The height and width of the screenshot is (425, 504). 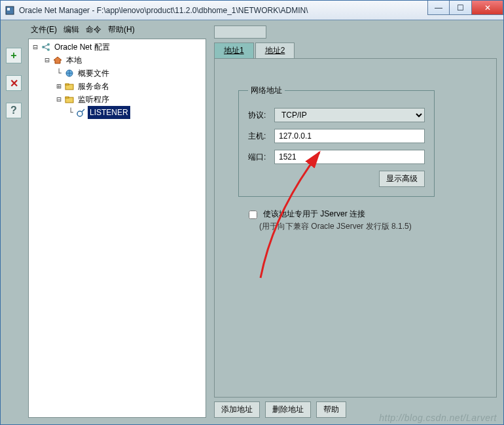 I want to click on tree-node-local: ⊟ 本地, so click(x=124, y=60).